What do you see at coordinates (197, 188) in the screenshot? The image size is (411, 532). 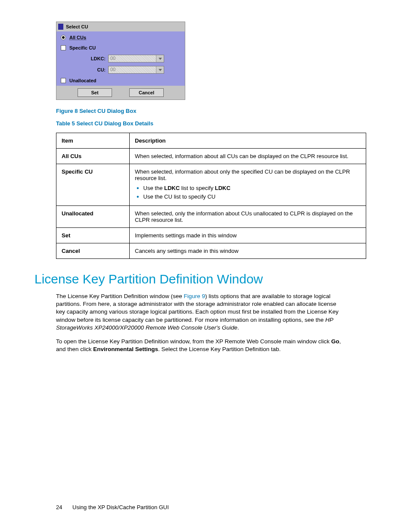 I see `t: list to specify` at bounding box center [197, 188].